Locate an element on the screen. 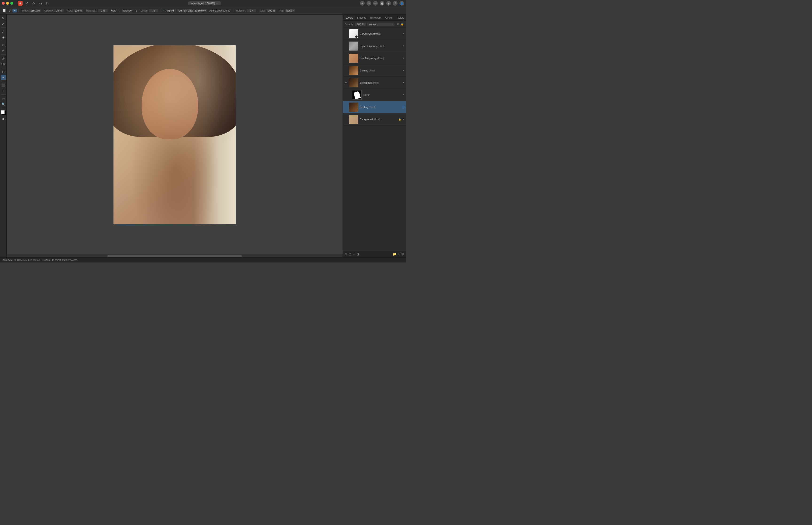 The width and height of the screenshot is (812, 525). transform-tool: ⤢ is located at coordinates (3, 24).